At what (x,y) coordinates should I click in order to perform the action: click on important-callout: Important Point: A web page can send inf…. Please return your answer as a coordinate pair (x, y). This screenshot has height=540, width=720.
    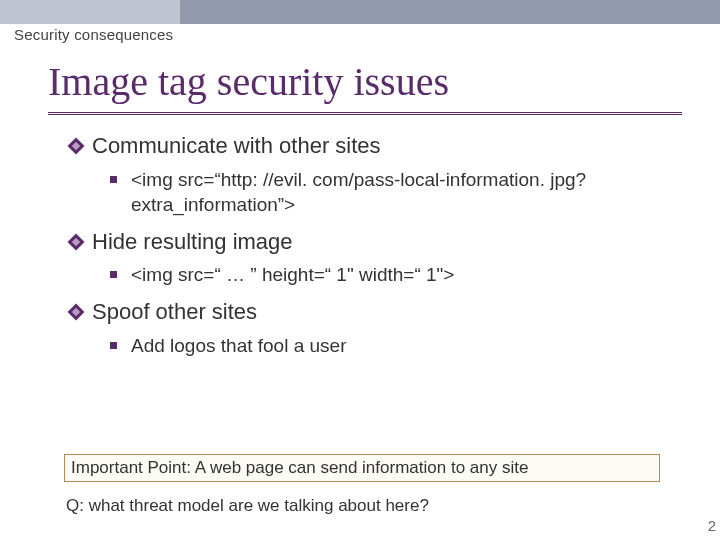
    Looking at the image, I should click on (362, 468).